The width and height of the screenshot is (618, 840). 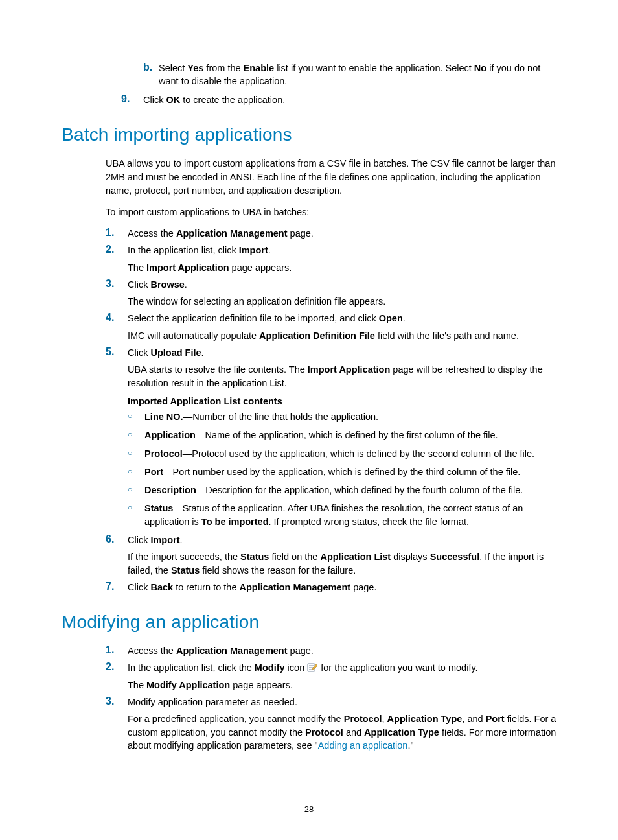 I want to click on list-marker: 7., so click(x=117, y=587).